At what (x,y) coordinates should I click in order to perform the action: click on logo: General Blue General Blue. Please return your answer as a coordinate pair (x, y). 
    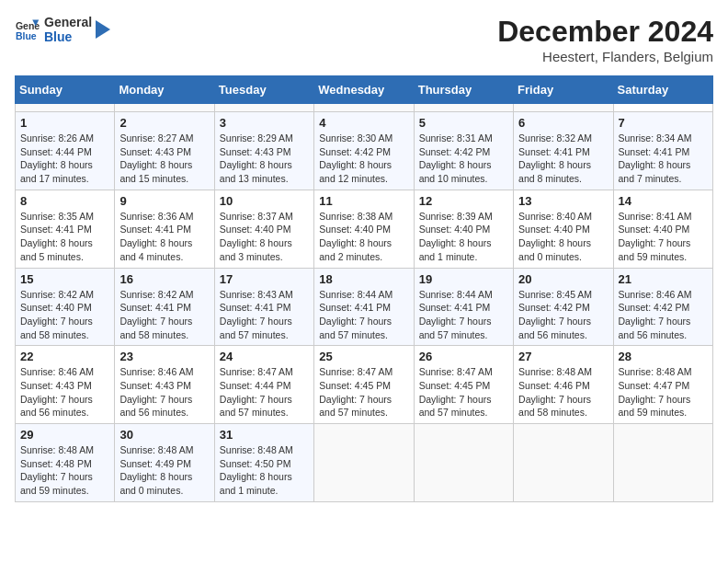
    Looking at the image, I should click on (64, 29).